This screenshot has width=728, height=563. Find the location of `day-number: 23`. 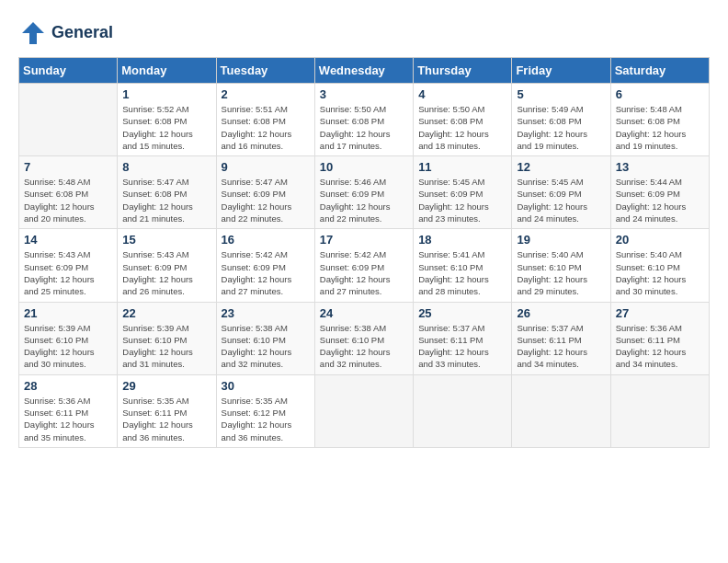

day-number: 23 is located at coordinates (266, 313).